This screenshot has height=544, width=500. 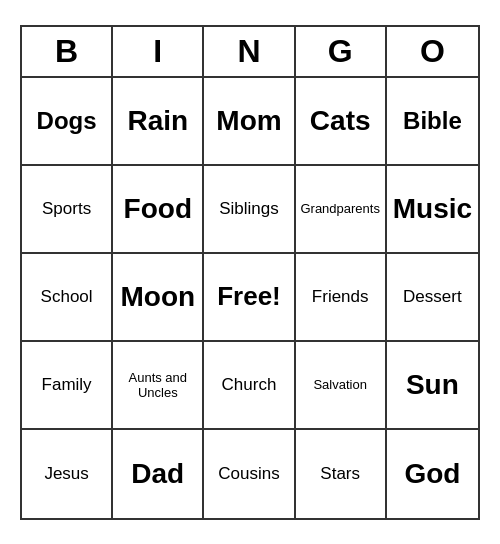 What do you see at coordinates (68, 298) in the screenshot?
I see `bingo-cell: School` at bounding box center [68, 298].